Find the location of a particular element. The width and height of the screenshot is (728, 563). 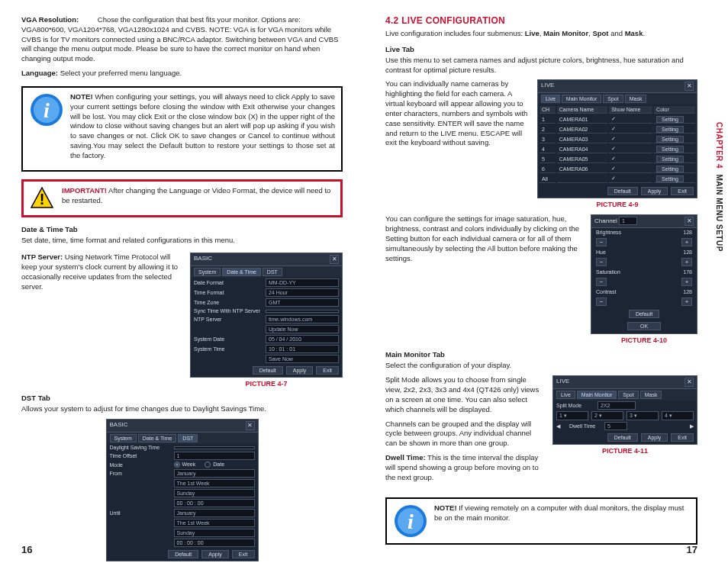

field-value: MM-DD-YY is located at coordinates (302, 282).